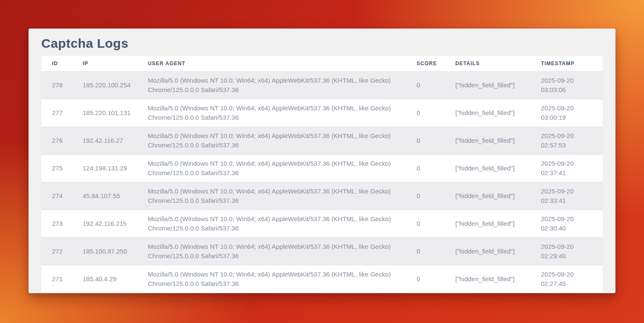 The image size is (644, 323). I want to click on column-header-user-agent: USER AGENT, so click(282, 63).